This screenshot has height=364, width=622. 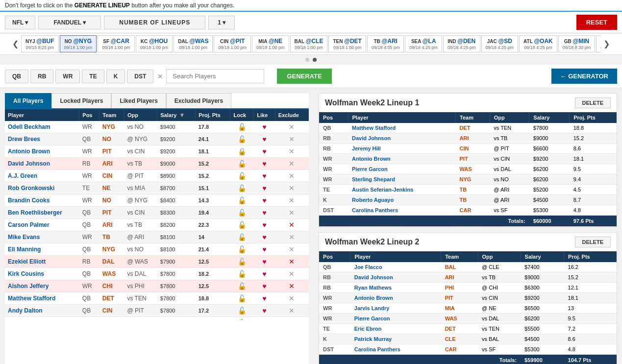 I want to click on player-name: Mike Evans, so click(x=24, y=237).